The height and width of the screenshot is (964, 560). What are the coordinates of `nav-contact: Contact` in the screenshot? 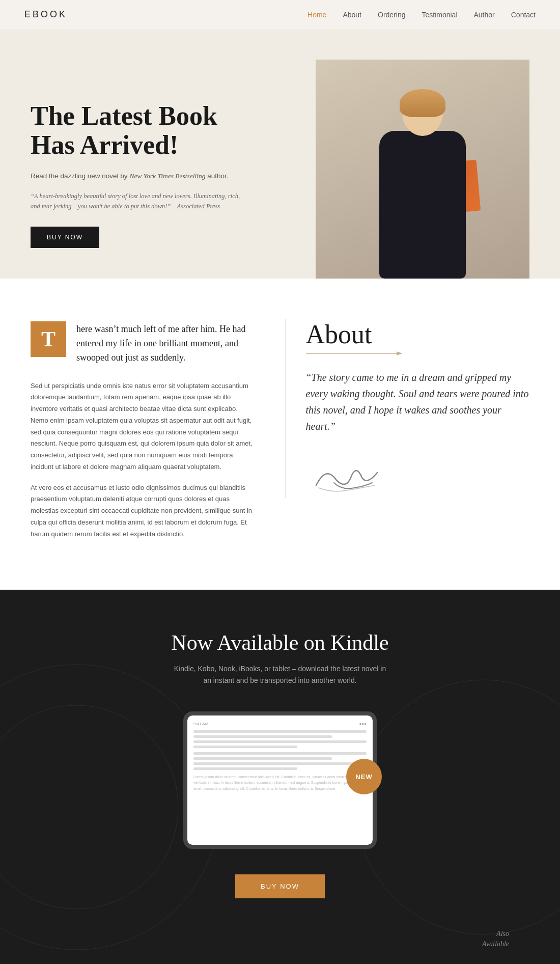 It's located at (523, 15).